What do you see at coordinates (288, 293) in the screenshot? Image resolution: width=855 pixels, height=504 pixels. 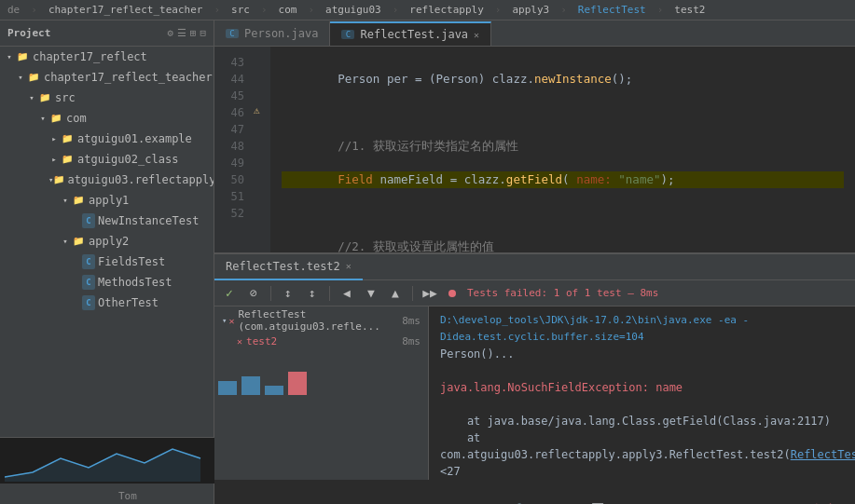 I see `sort-btn1: ↕` at bounding box center [288, 293].